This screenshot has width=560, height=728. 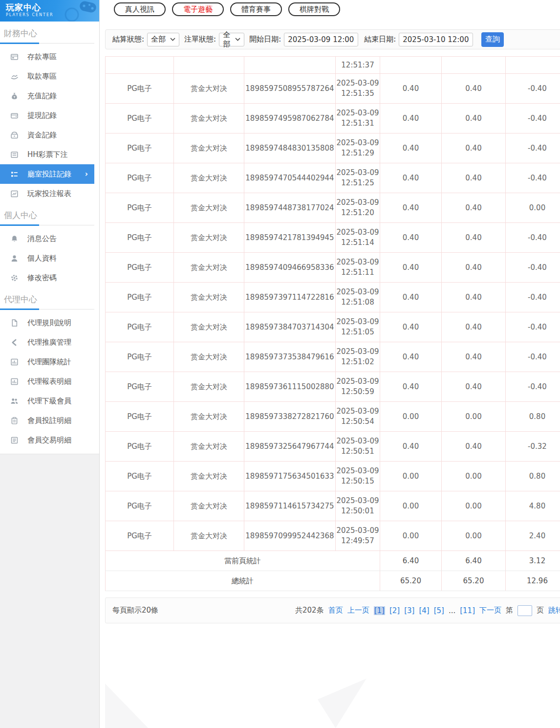 What do you see at coordinates (198, 9) in the screenshot?
I see `category-tab: 電子遊藝` at bounding box center [198, 9].